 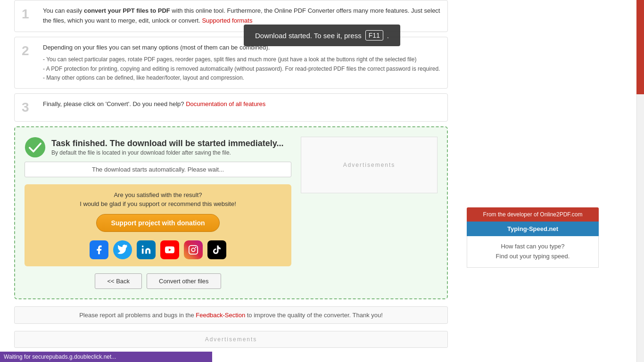 What do you see at coordinates (127, 10) in the screenshot?
I see `step-1-bold: convert your PPT files to PDF` at bounding box center [127, 10].